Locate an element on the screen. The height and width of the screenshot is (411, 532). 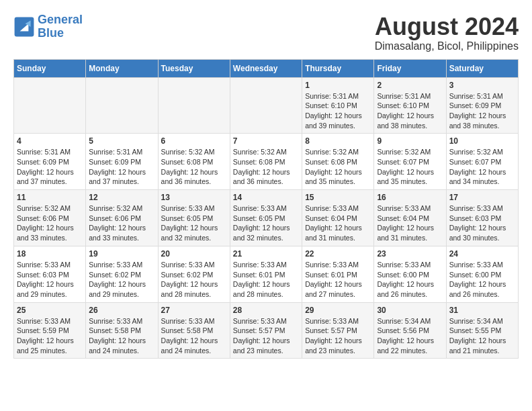
day-number: 31 is located at coordinates (482, 310).